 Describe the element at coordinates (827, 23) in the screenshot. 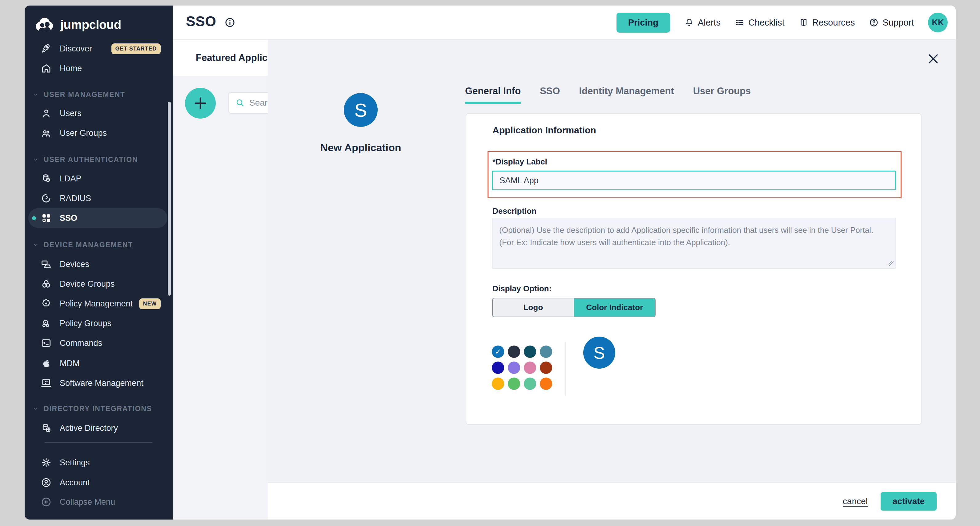

I see `resources-button: Resources` at that location.